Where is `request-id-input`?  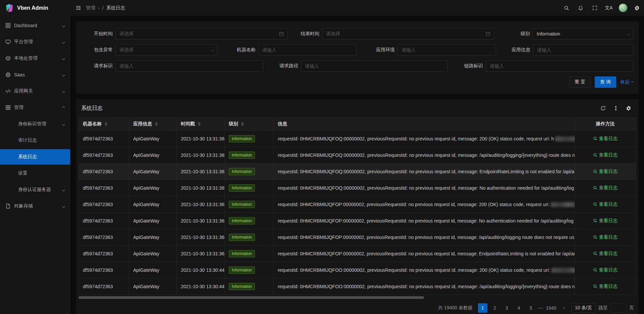
request-id-input is located at coordinates (189, 66).